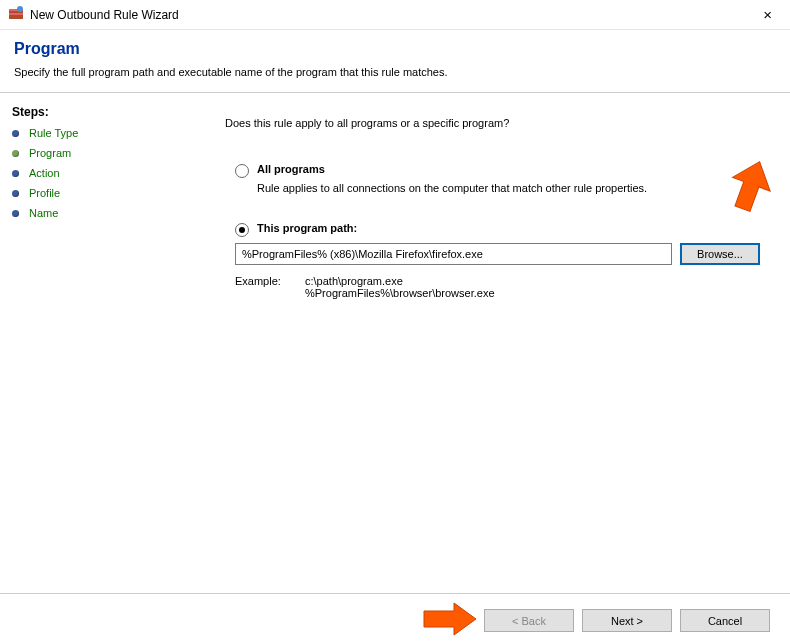 The height and width of the screenshot is (644, 790). What do you see at coordinates (492, 123) in the screenshot?
I see `question-text: Does this rule apply to all programs or …` at bounding box center [492, 123].